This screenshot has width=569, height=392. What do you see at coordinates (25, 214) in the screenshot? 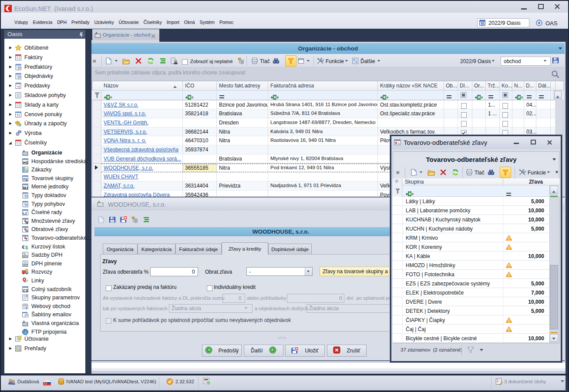
I see `svg-text: 1,2` at bounding box center [25, 214].